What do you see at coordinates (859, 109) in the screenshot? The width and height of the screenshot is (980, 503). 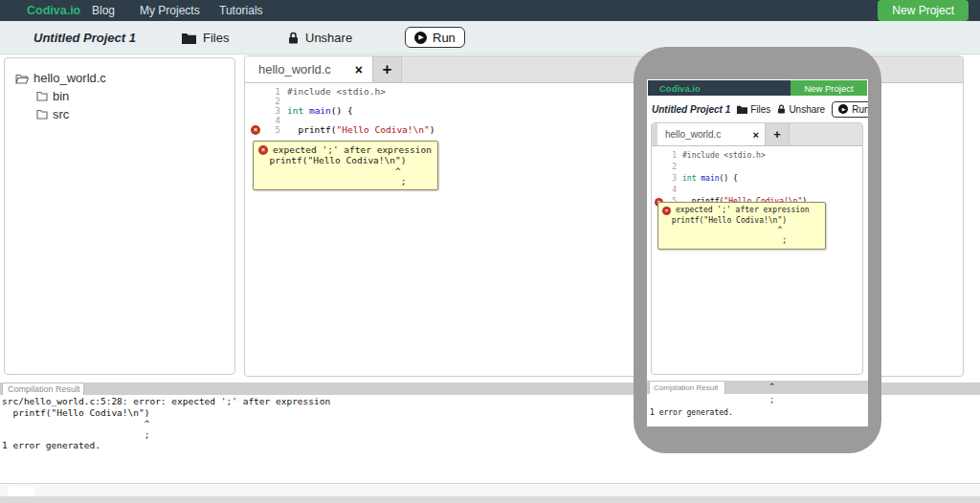 I see `phone-run-label: Run` at bounding box center [859, 109].